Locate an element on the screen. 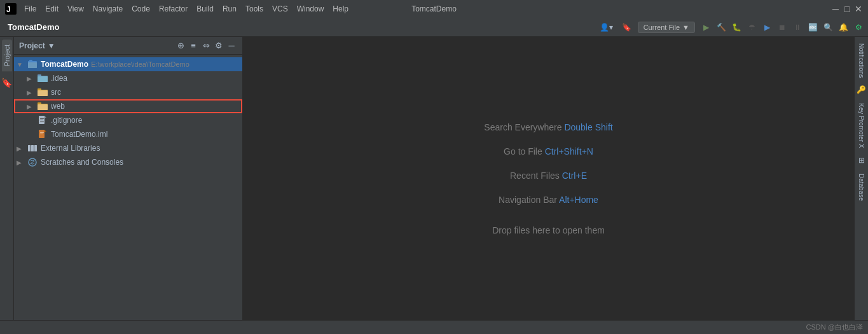 The width and height of the screenshot is (868, 334). menu-code: Code is located at coordinates (141, 9).